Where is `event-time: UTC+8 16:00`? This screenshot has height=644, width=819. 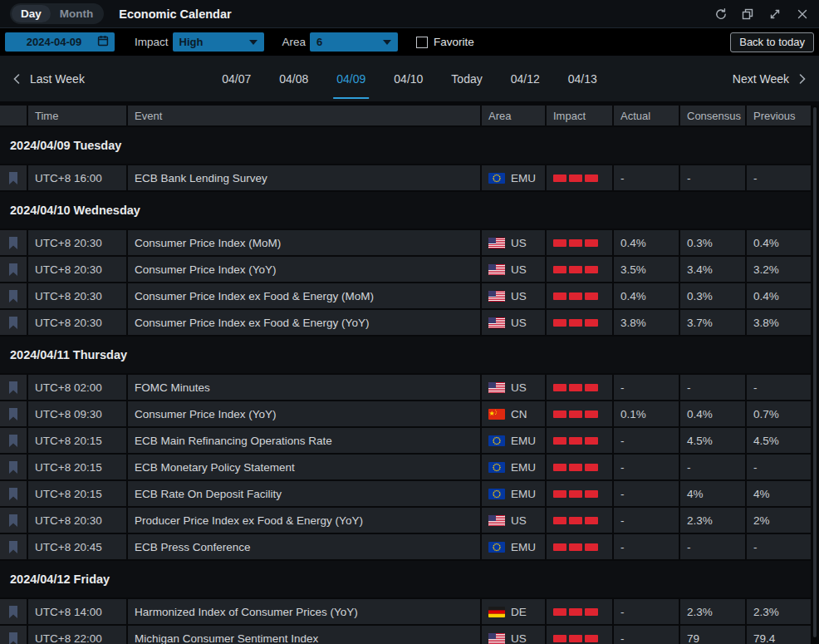 event-time: UTC+8 16:00 is located at coordinates (77, 178).